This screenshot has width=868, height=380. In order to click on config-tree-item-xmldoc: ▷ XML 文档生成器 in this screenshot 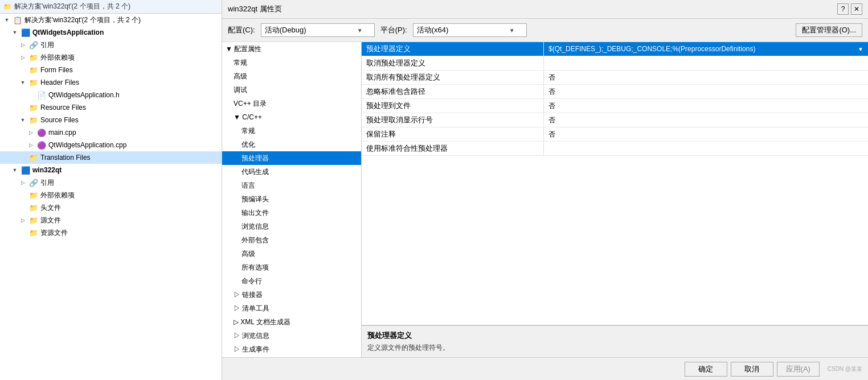, I will do `click(292, 322)`.